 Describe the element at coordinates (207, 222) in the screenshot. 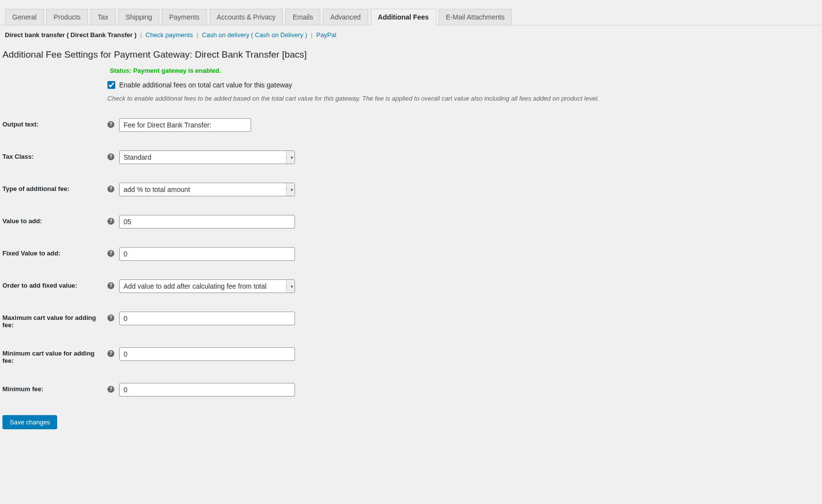

I see `value-to-add-input` at that location.